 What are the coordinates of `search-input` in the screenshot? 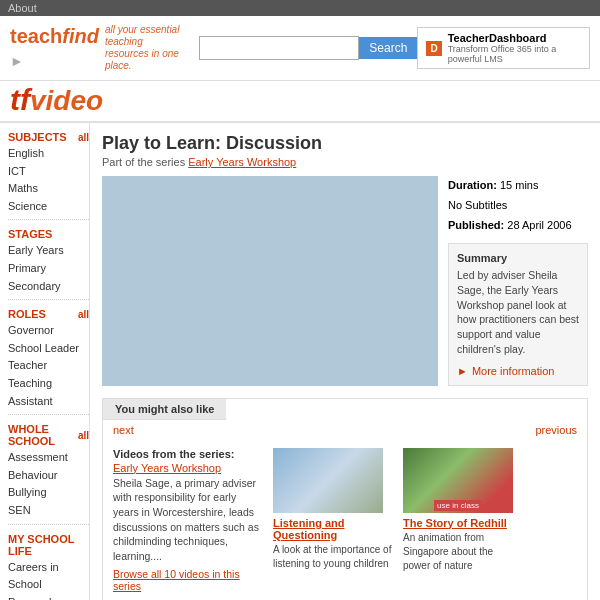 It's located at (279, 48).